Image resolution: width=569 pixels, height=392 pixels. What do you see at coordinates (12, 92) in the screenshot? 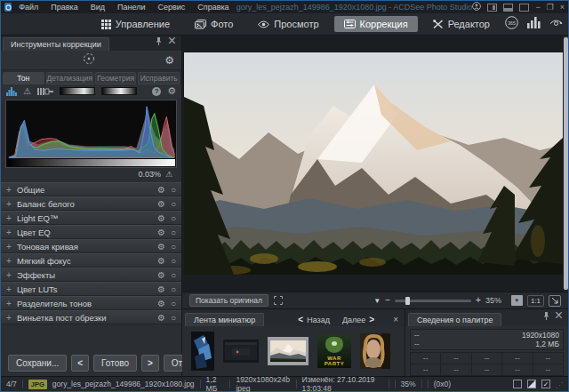
I see `histogram-icon` at bounding box center [12, 92].